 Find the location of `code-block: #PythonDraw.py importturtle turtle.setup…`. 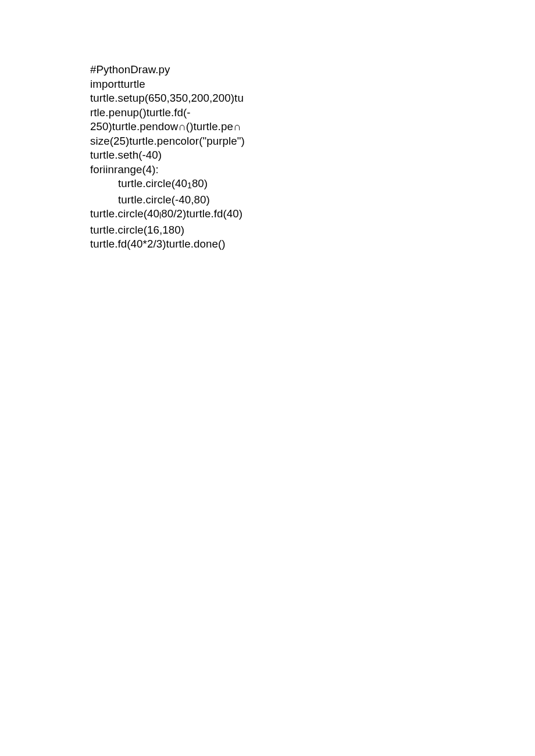

code-block: #PythonDraw.py importturtle turtle.setup… is located at coordinates (179, 157).